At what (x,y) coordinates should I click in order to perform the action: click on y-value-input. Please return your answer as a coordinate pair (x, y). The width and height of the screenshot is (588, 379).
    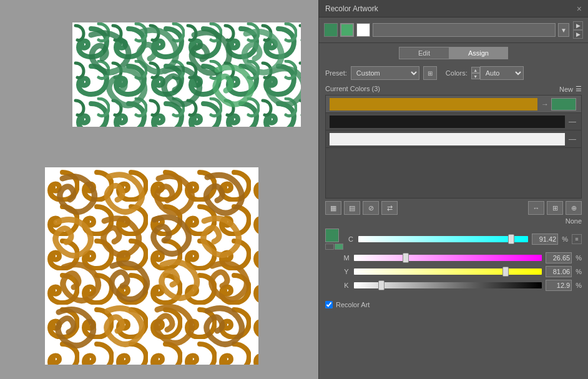
    Looking at the image, I should click on (559, 272).